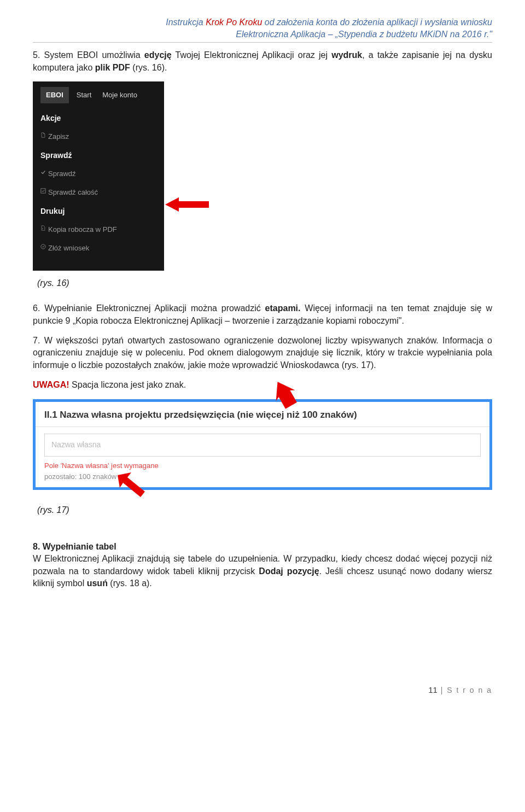 This screenshot has width=525, height=812. Describe the element at coordinates (83, 230) in the screenshot. I see `item-kopia-pdf-label: Kopia robocza w PDF` at that location.